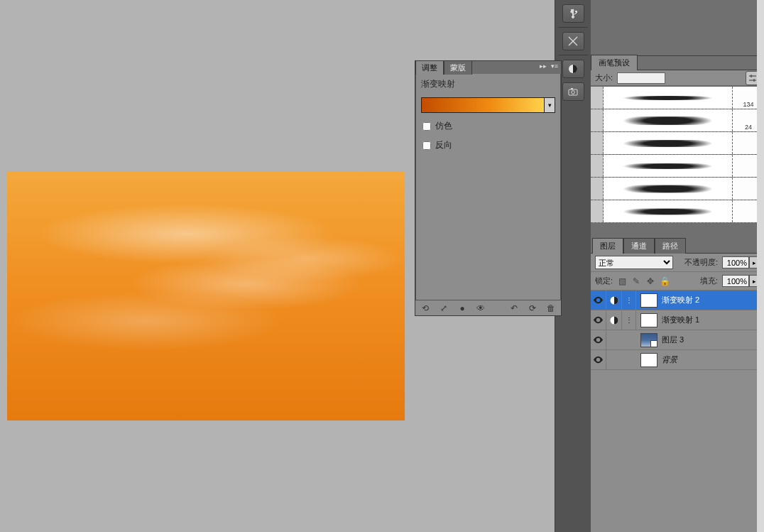 The width and height of the screenshot is (764, 532). Describe the element at coordinates (489, 308) in the screenshot. I see `adjustments-footer: ⟲ ⤢ ● 👁 ↶ ⟳ 🗑` at that location.